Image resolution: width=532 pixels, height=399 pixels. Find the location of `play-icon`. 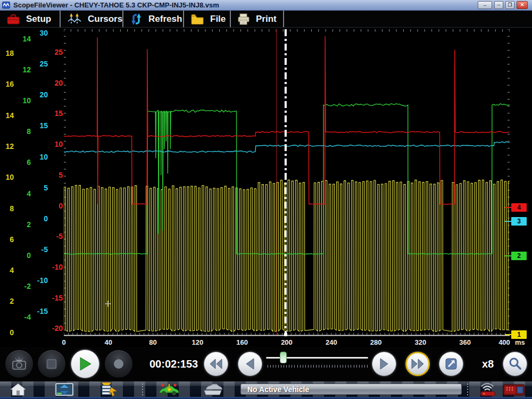

play-icon is located at coordinates (85, 364).